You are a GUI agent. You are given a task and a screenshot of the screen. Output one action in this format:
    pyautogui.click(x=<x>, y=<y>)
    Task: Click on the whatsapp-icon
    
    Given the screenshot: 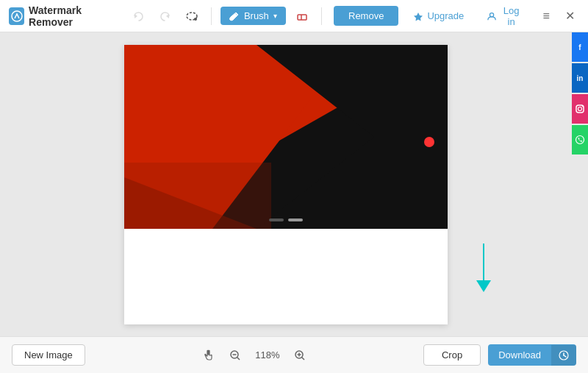 What is the action you would take?
    pyautogui.click(x=580, y=140)
    